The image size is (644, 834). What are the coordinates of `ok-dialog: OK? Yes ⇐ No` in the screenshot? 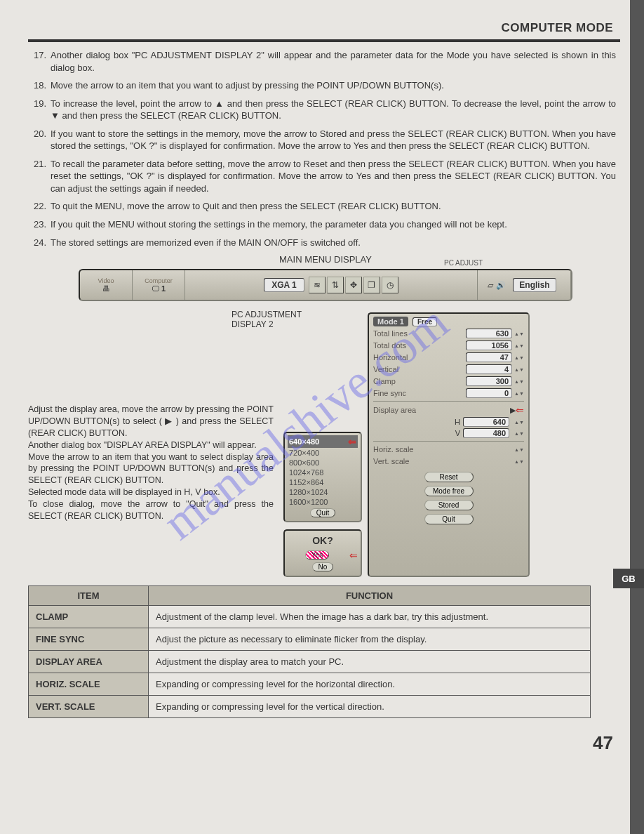 It's located at (323, 553).